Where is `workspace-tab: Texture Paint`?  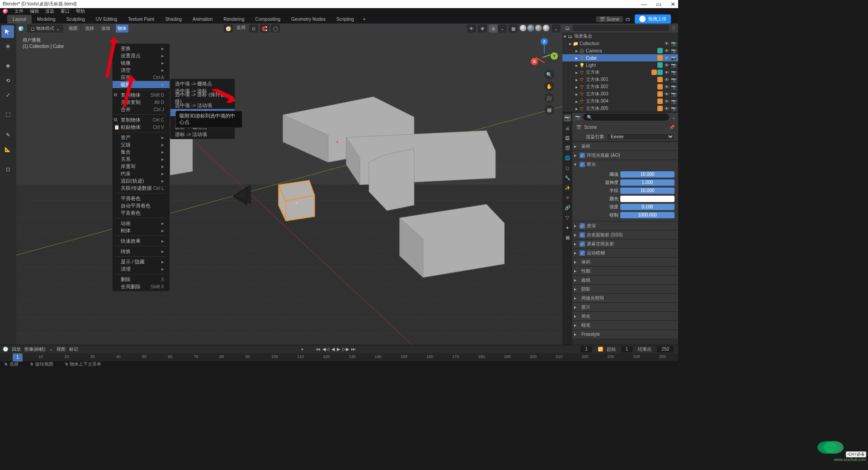
workspace-tab: Texture Paint is located at coordinates (141, 19).